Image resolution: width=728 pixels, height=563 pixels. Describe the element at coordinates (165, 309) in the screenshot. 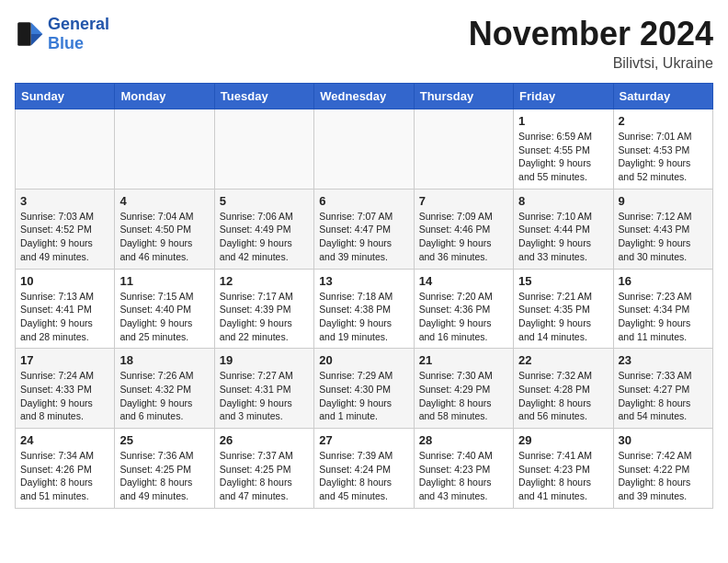

I see `calendar-day-11: 11Sunrise: 7:15 AM Sunset: 4:40 PM Dayli…` at that location.